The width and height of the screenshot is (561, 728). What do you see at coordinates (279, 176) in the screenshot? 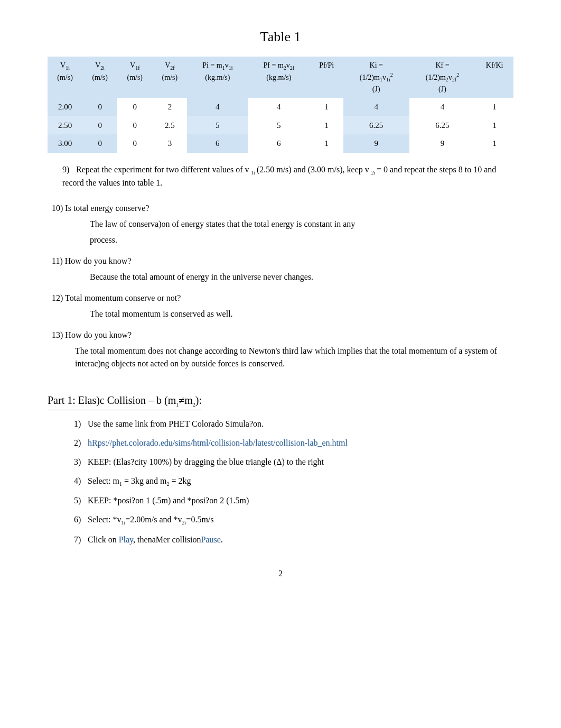
I see `question-text: Repeat the experiment for two different …` at bounding box center [279, 176].